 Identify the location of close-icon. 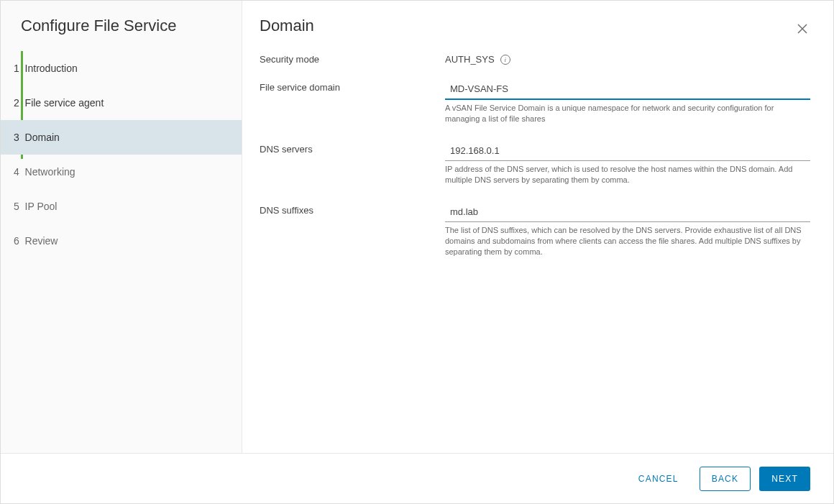
(802, 29).